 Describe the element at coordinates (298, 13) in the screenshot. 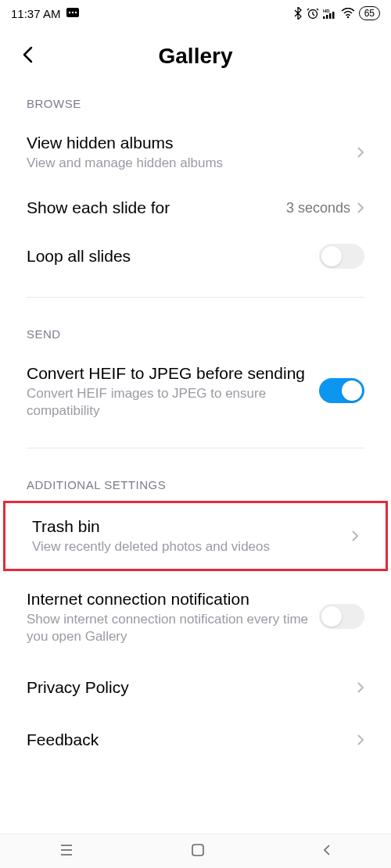

I see `bluetooth-icon` at that location.